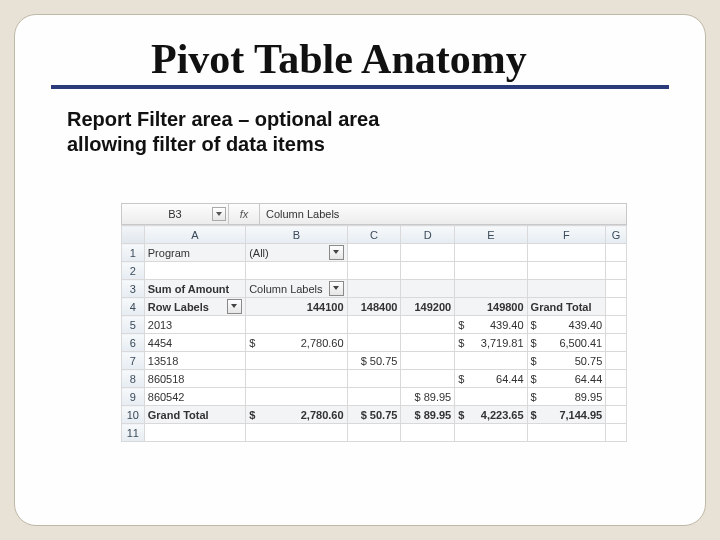  What do you see at coordinates (616, 271) in the screenshot?
I see `cell-G2` at bounding box center [616, 271].